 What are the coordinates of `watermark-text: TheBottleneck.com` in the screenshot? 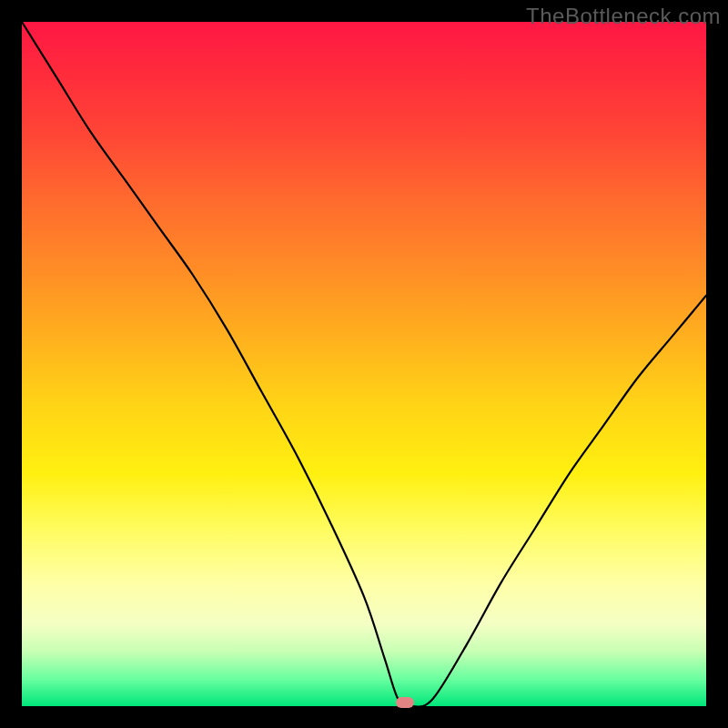 It's located at (623, 16).